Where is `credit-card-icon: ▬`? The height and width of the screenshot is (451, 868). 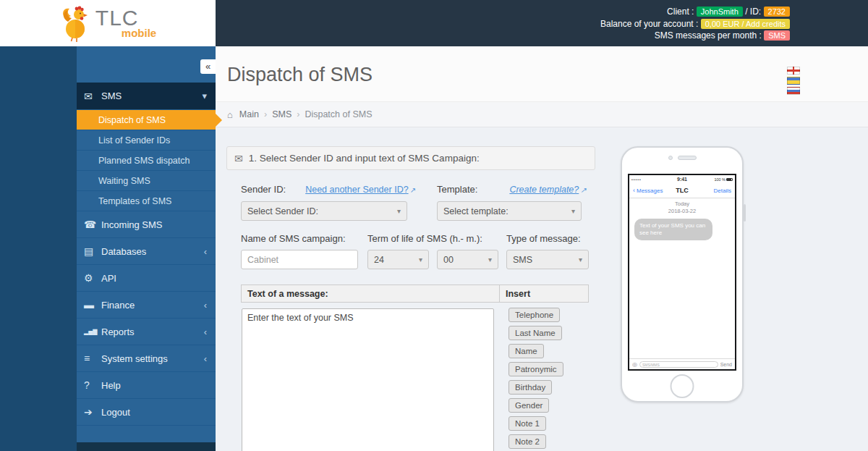
credit-card-icon: ▬ is located at coordinates (93, 305).